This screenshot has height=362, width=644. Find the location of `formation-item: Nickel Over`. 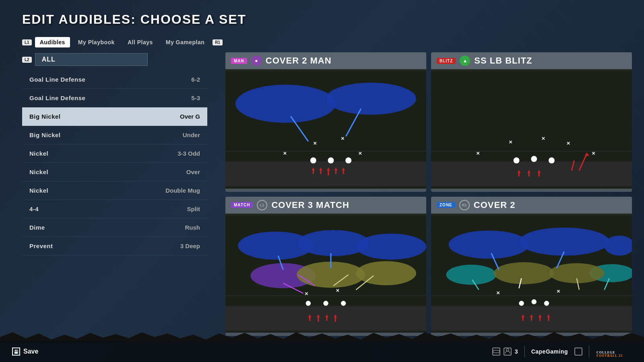

formation-item: Nickel Over is located at coordinates (115, 172).